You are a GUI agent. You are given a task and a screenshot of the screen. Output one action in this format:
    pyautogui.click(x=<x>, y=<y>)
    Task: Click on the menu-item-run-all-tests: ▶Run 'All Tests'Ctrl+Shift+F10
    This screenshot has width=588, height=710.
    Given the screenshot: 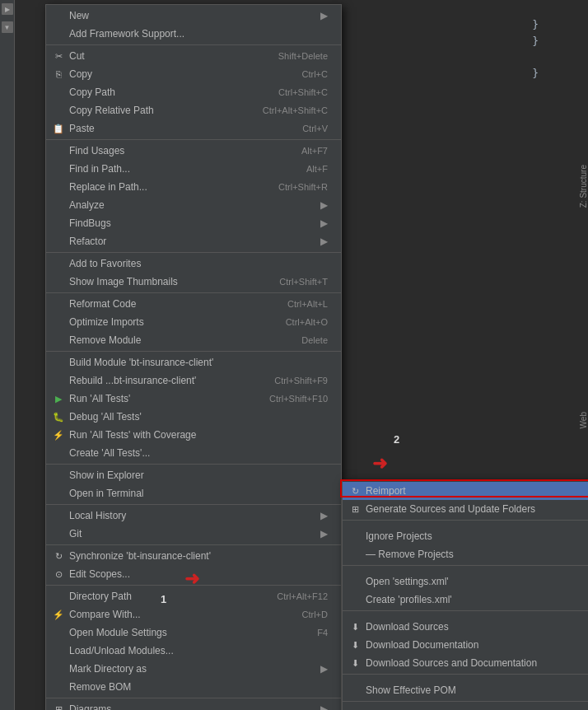 What is the action you would take?
    pyautogui.click(x=194, y=399)
    